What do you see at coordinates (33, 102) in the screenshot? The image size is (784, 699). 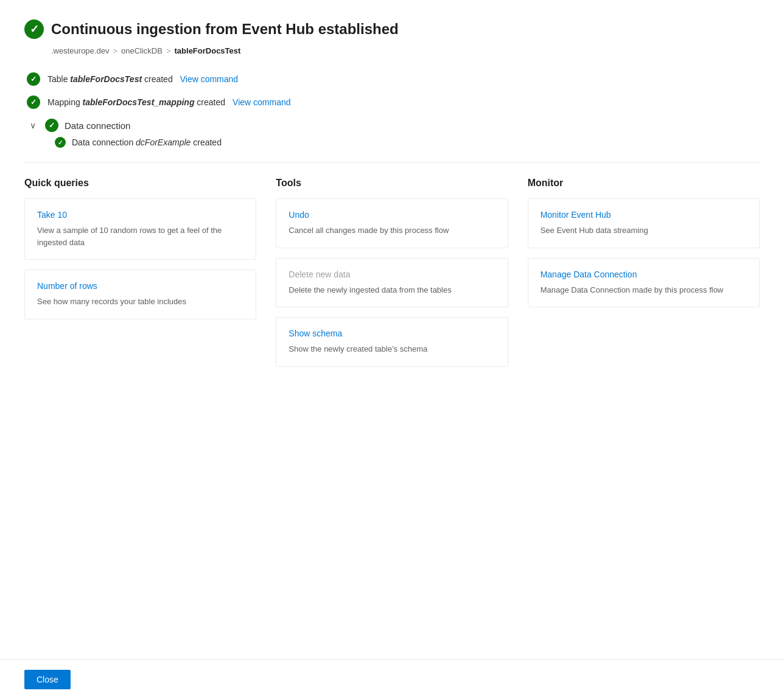 I see `mapping-check-icon` at bounding box center [33, 102].